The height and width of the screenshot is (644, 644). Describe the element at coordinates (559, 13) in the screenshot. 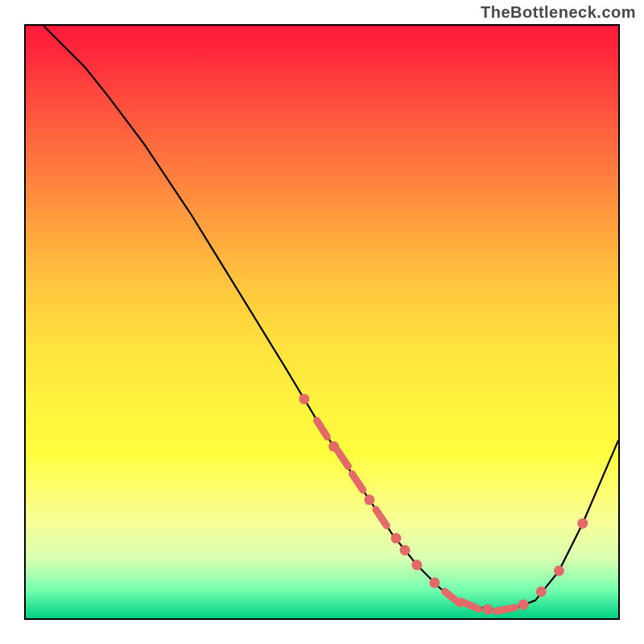

I see `watermark-label: TheBottleneck.com` at that location.